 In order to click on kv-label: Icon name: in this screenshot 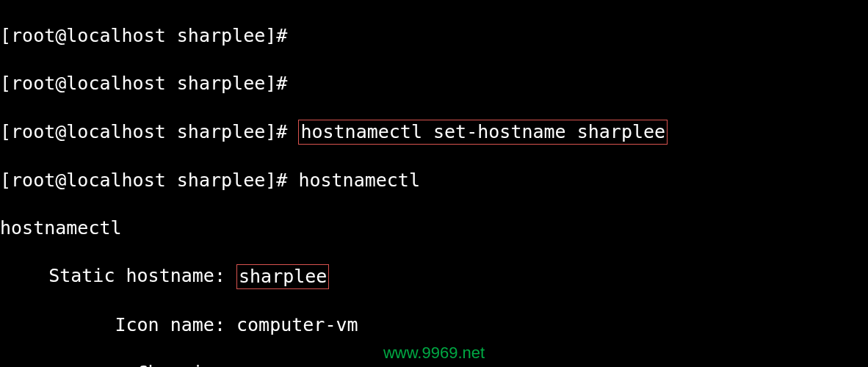, I will do `click(118, 326)`.